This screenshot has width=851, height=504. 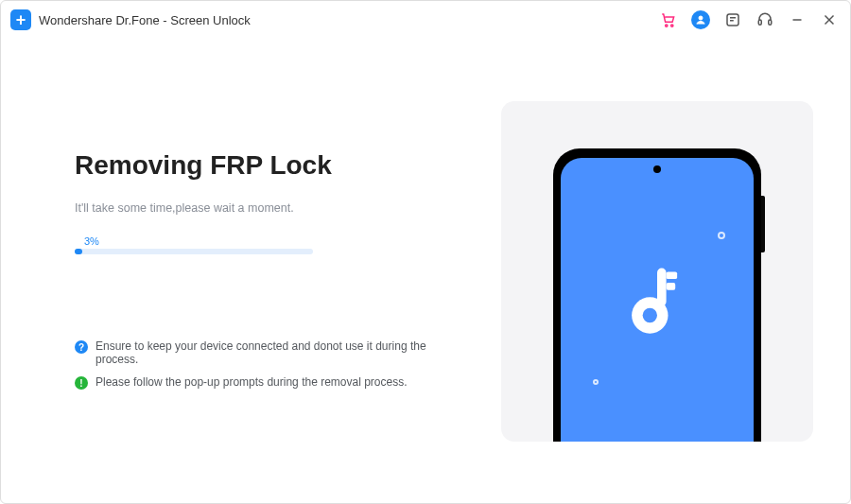 I want to click on progress-track, so click(x=194, y=252).